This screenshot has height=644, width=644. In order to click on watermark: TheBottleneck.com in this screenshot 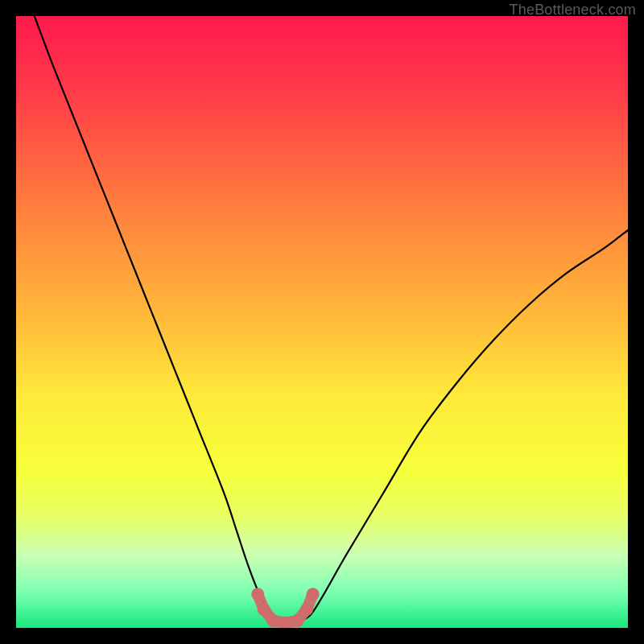, I will do `click(573, 10)`.